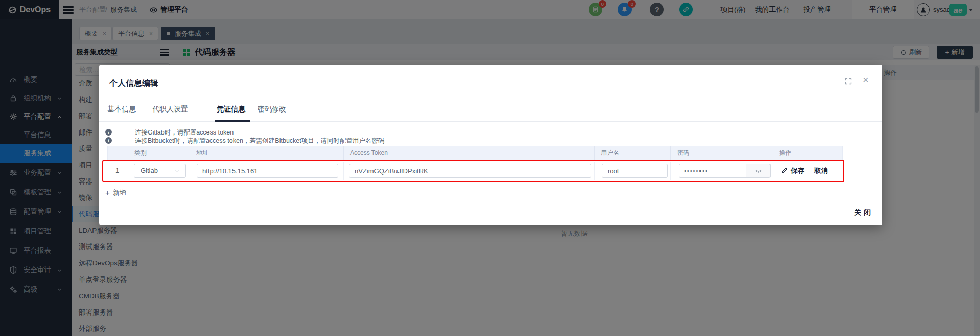 This screenshot has width=980, height=336. What do you see at coordinates (758, 171) in the screenshot?
I see `toggle-password-button` at bounding box center [758, 171].